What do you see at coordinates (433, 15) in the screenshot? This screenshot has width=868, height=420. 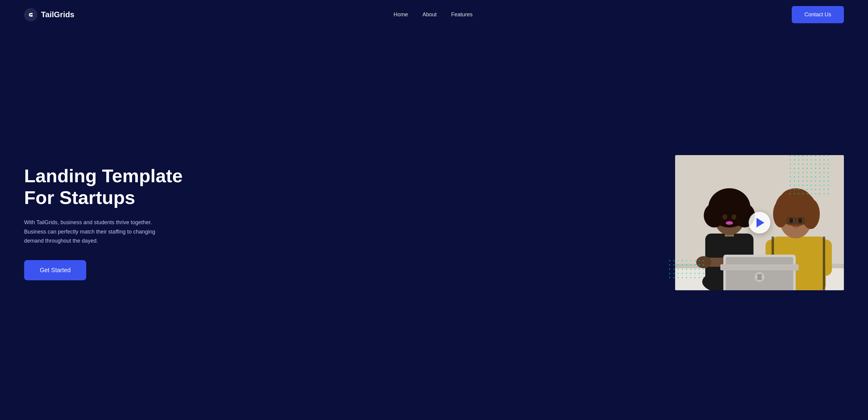 I see `nav-links: Home About Features` at bounding box center [433, 15].